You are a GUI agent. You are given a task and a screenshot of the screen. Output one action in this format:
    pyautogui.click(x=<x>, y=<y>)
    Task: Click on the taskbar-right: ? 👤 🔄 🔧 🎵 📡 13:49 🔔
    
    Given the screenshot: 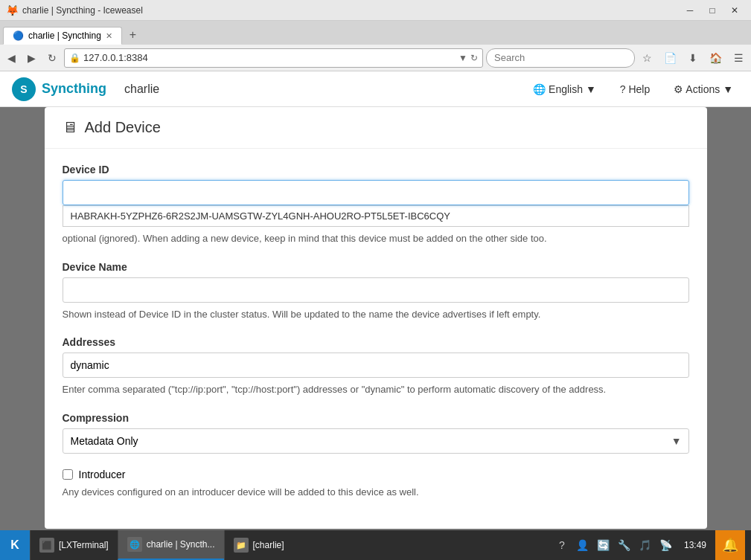 What is the action you would take?
    pyautogui.click(x=652, y=545)
    